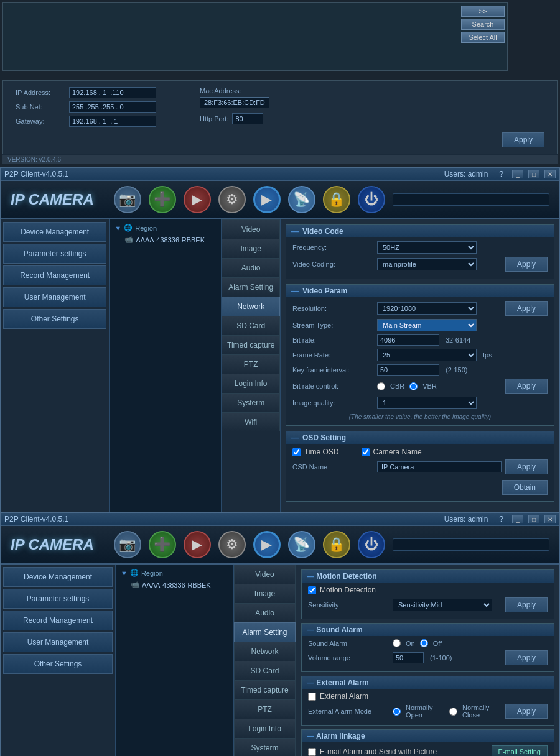 The width and height of the screenshot is (560, 756). I want to click on sound-on-radio, so click(397, 643).